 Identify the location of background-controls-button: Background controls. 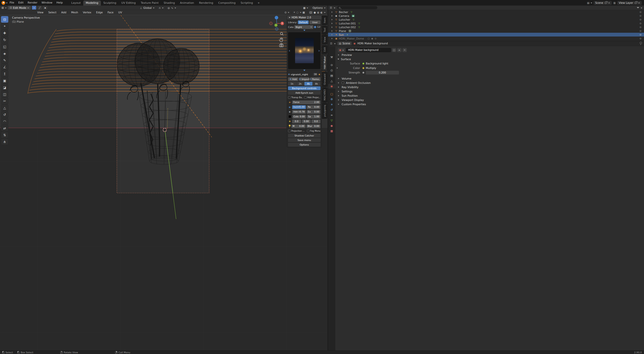
(304, 88).